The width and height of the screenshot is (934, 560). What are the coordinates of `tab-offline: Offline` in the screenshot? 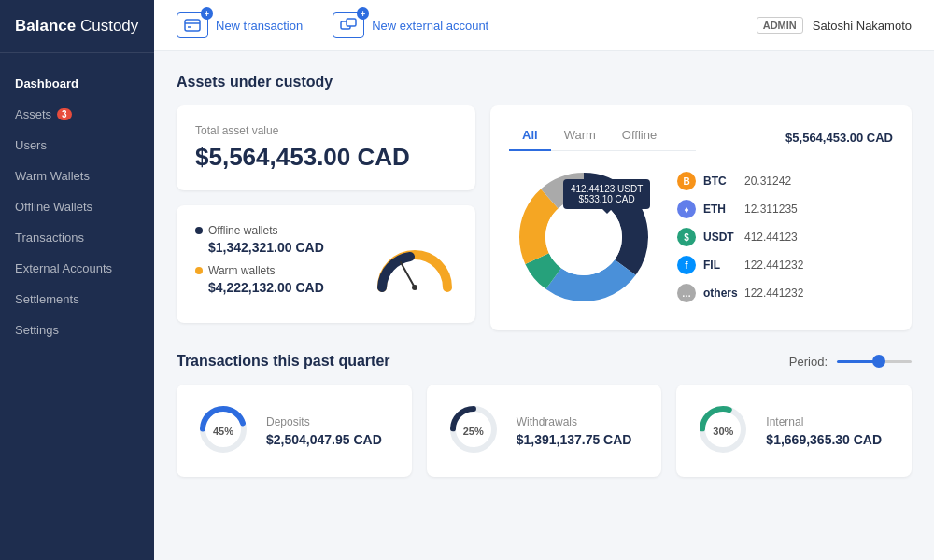 It's located at (639, 138).